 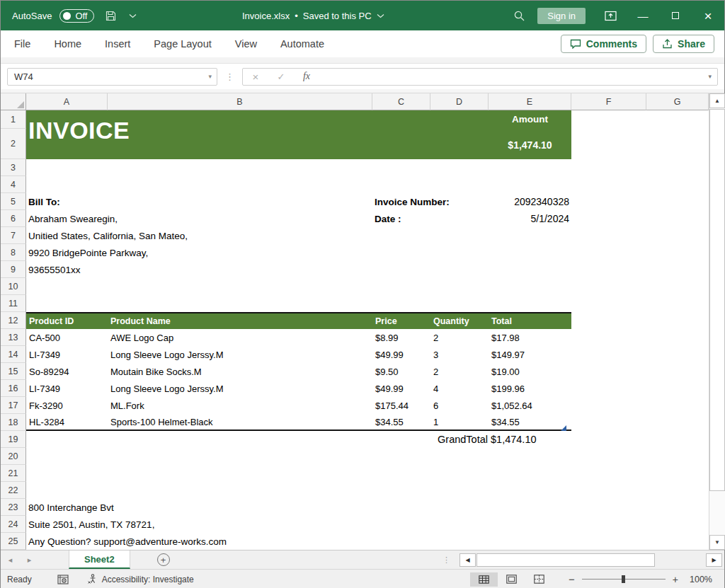 What do you see at coordinates (603, 44) in the screenshot?
I see `comments-button: Comments` at bounding box center [603, 44].